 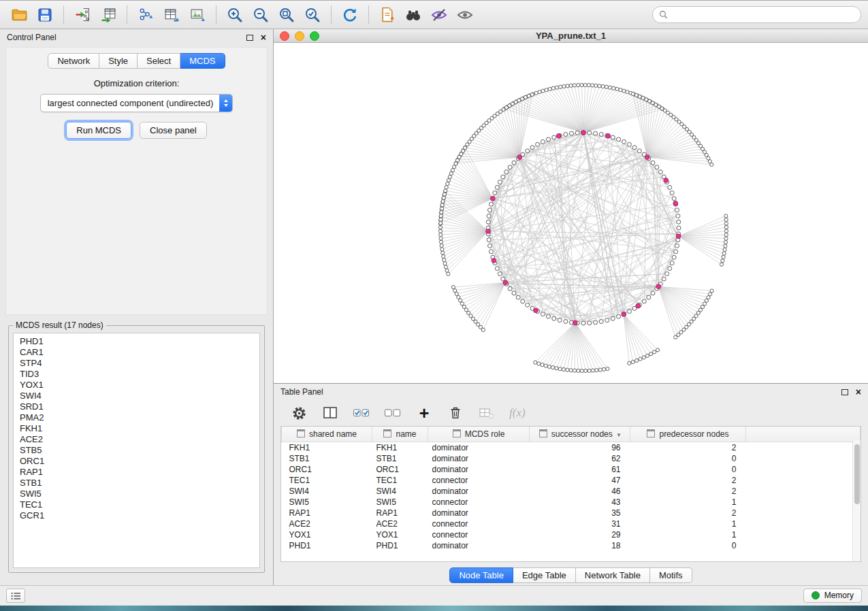 I want to click on export-image-button, so click(x=197, y=15).